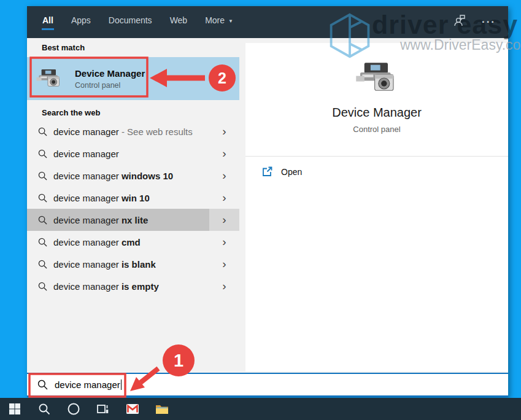 The height and width of the screenshot is (420, 521). What do you see at coordinates (15, 409) in the screenshot?
I see `windows-logo-icon` at bounding box center [15, 409].